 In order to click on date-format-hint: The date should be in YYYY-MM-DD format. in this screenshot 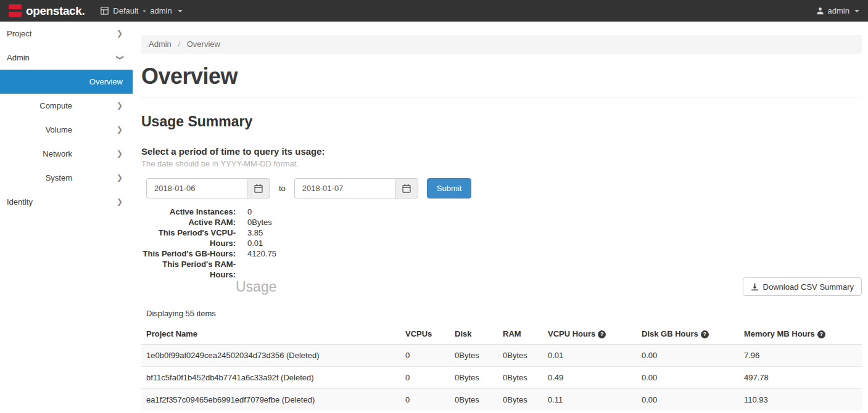, I will do `click(502, 164)`.